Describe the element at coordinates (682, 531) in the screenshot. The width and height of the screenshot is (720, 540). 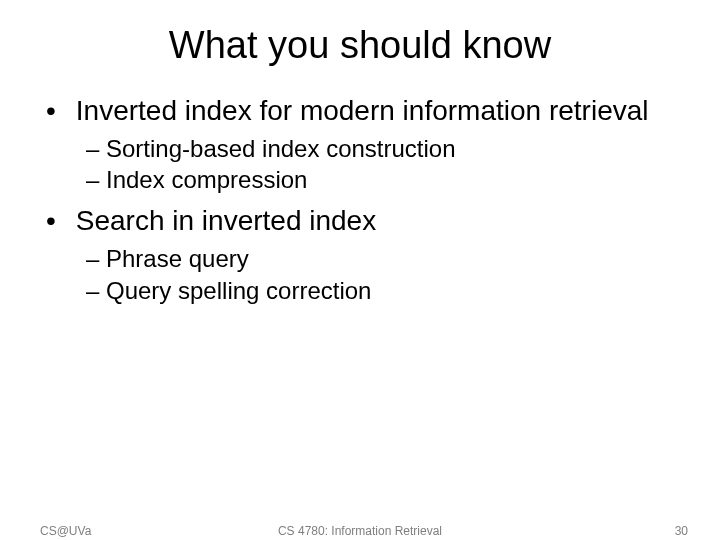
I see `slide-number: 30` at that location.